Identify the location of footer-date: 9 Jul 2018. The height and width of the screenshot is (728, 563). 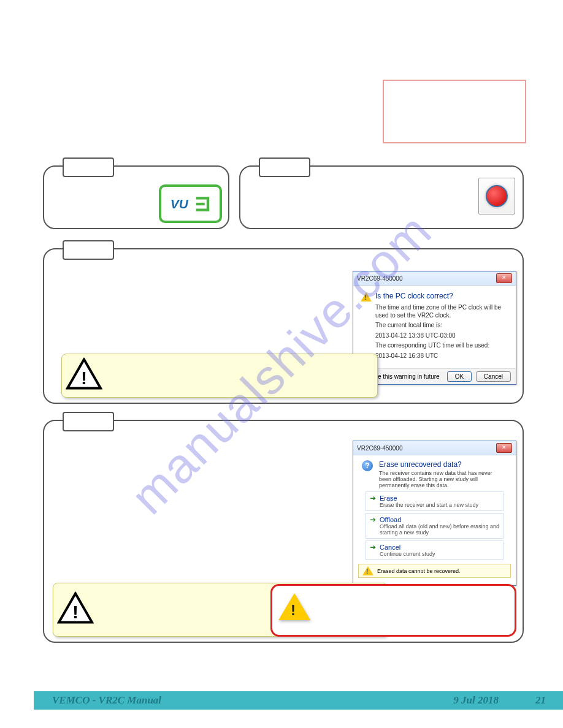
(476, 700).